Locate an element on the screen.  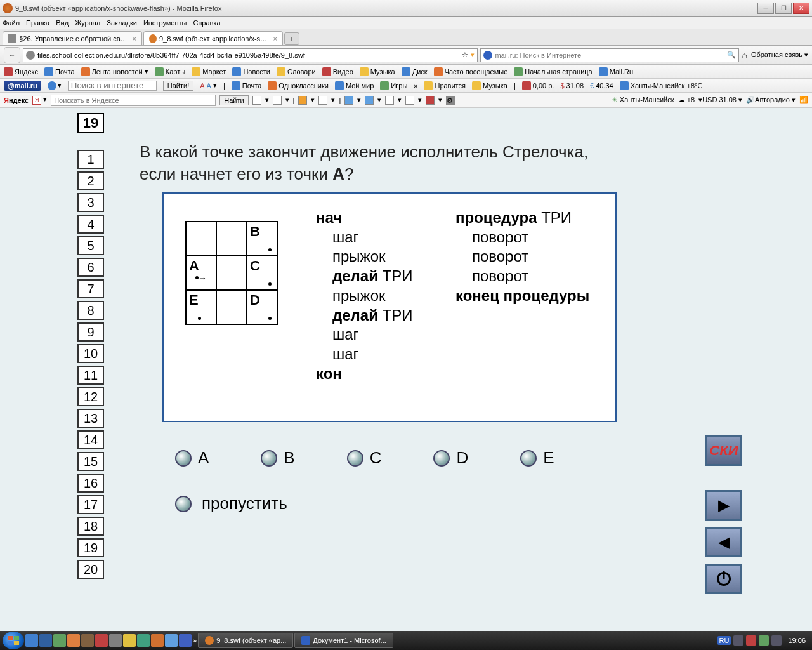
textsize-buttons: AA ▾ is located at coordinates (208, 85).